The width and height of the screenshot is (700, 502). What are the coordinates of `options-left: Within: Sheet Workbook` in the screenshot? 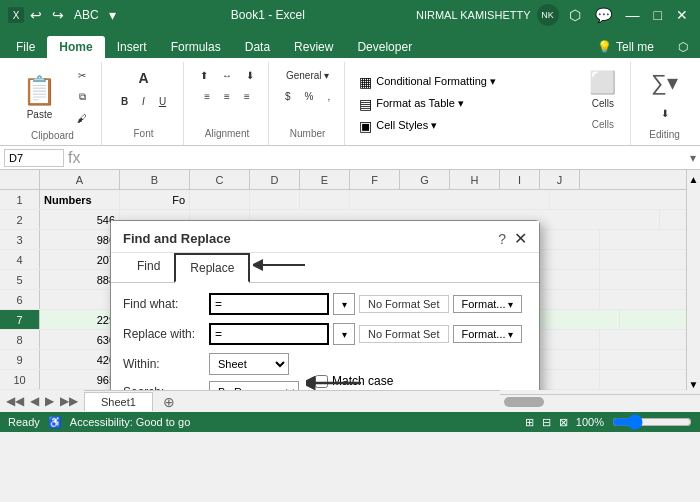 It's located at (211, 372).